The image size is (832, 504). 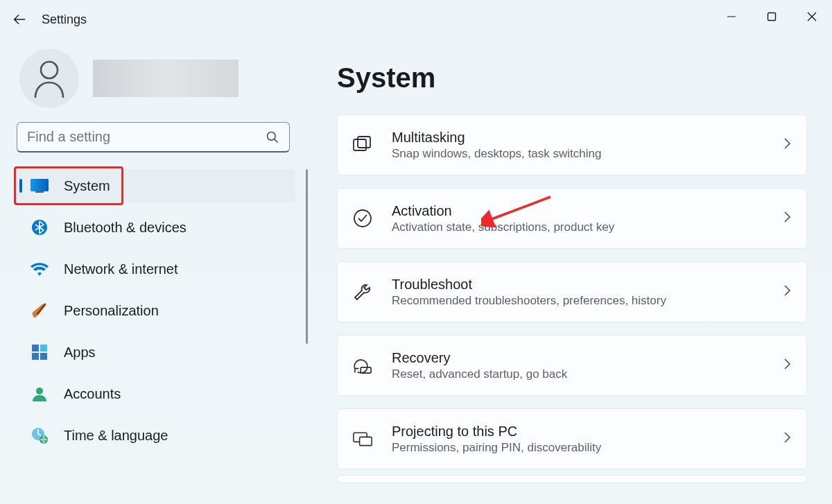 What do you see at coordinates (812, 17) in the screenshot?
I see `close-button` at bounding box center [812, 17].